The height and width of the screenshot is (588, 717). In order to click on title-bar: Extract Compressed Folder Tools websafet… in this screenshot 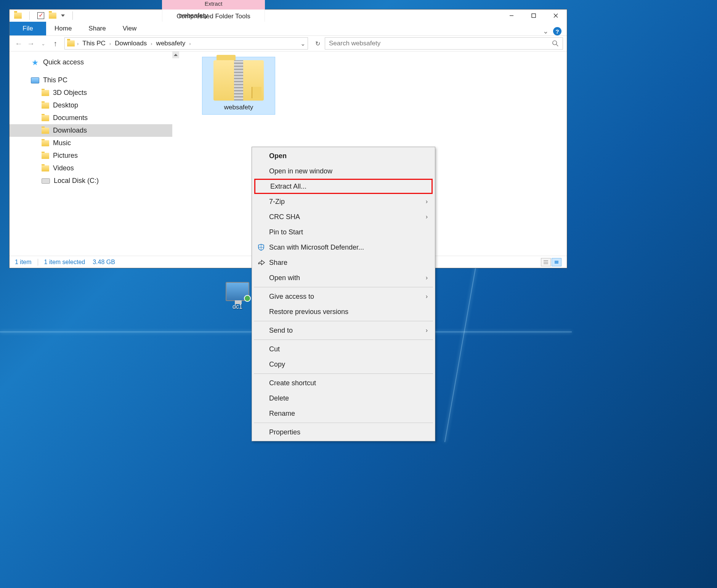, I will do `click(288, 16)`.